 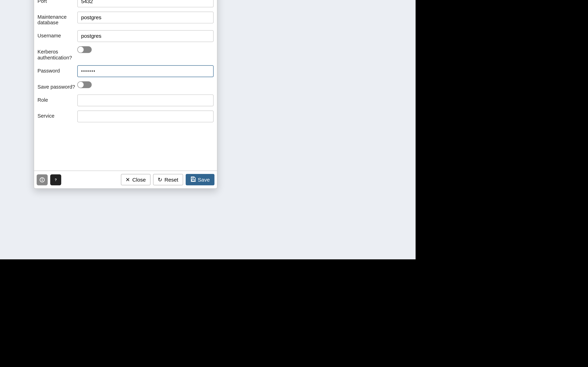 I want to click on port-label: Port, so click(x=57, y=2).